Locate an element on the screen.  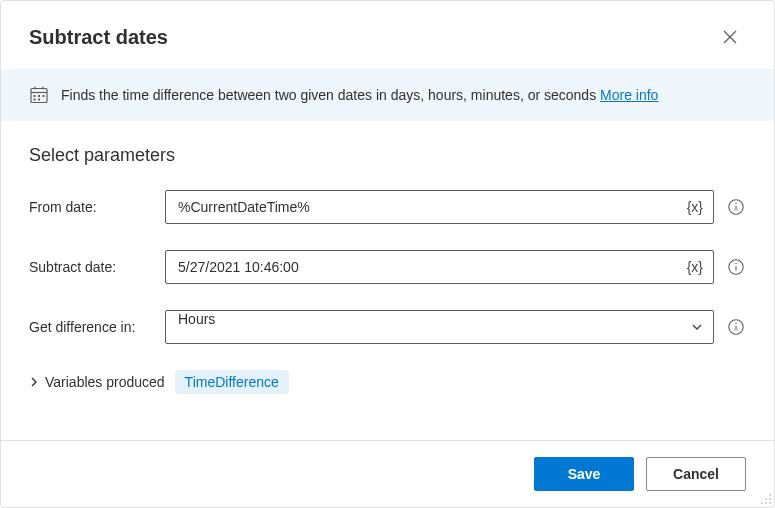
from-date-label: From date: is located at coordinates (93, 207).